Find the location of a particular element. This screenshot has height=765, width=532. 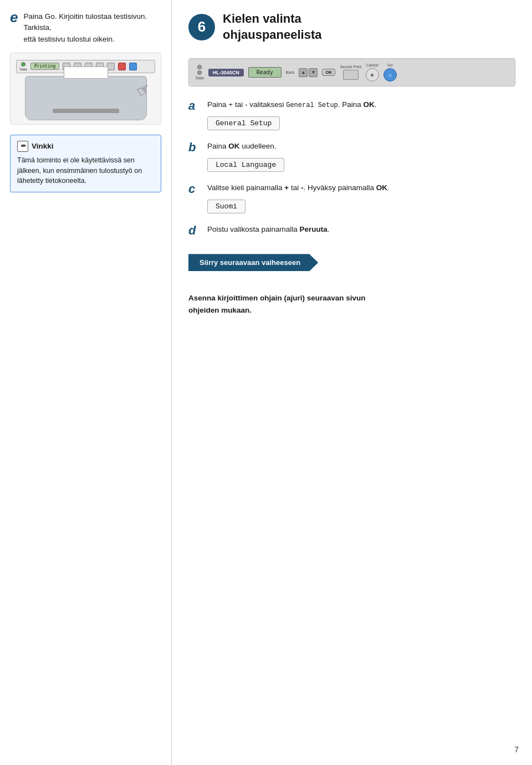

substep-b-lcd: Local Language is located at coordinates (246, 165).